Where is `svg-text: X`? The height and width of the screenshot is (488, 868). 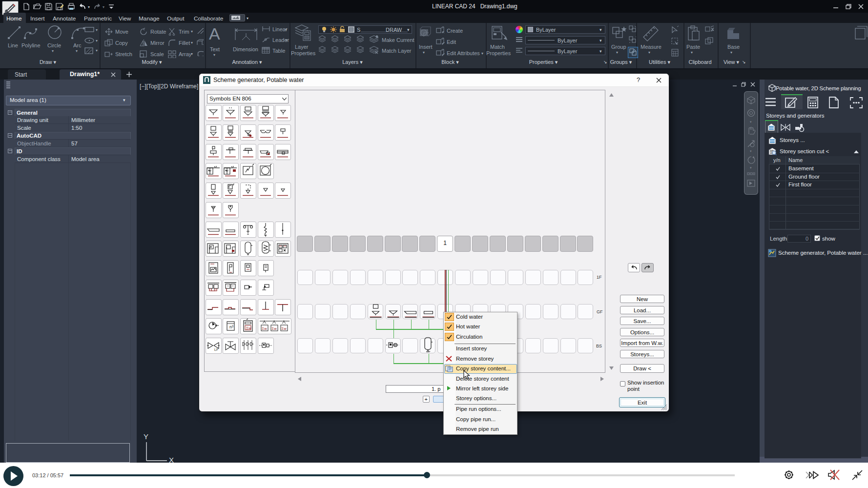 svg-text: X is located at coordinates (171, 459).